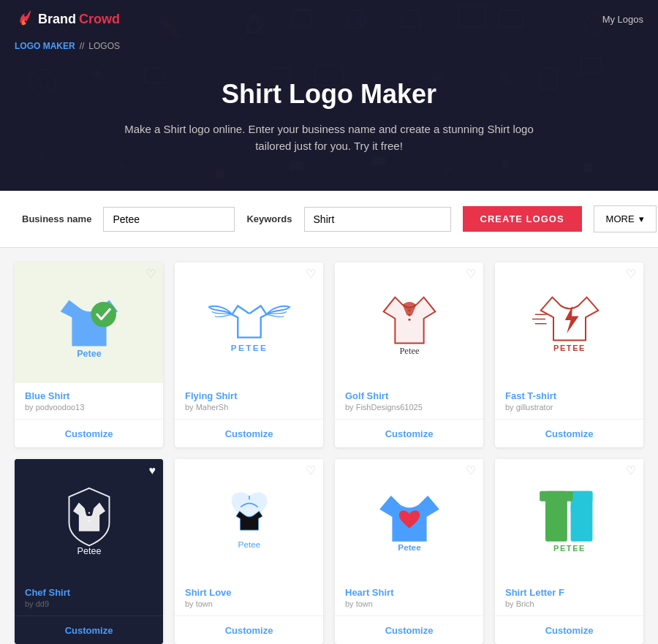  What do you see at coordinates (409, 519) in the screenshot?
I see `card-preview-heart-shirt: ♡ Petee` at bounding box center [409, 519].